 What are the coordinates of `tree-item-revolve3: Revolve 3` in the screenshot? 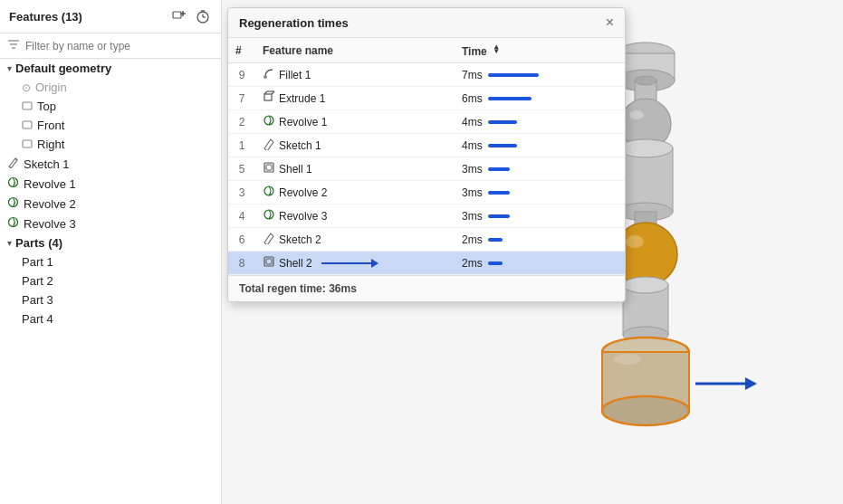 It's located at (110, 223).